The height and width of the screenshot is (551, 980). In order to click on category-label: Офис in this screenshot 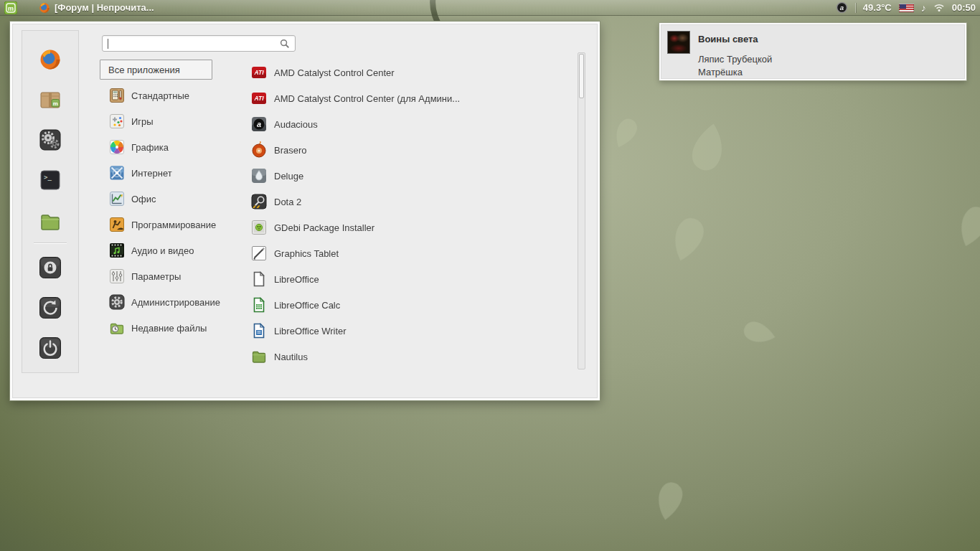, I will do `click(143, 199)`.